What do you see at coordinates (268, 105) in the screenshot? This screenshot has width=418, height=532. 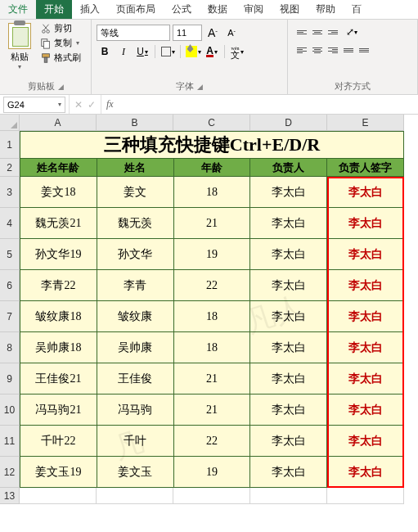 I see `formula-input` at bounding box center [268, 105].